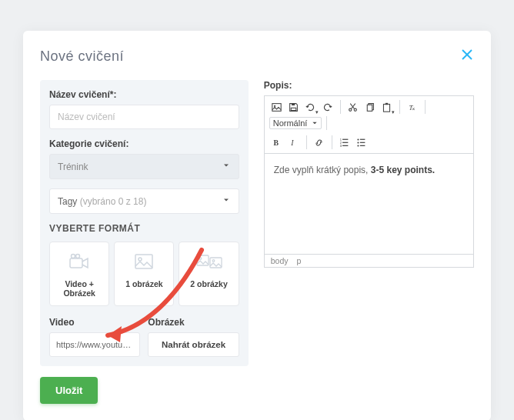  I want to click on remove-format-icon: T×, so click(412, 107).